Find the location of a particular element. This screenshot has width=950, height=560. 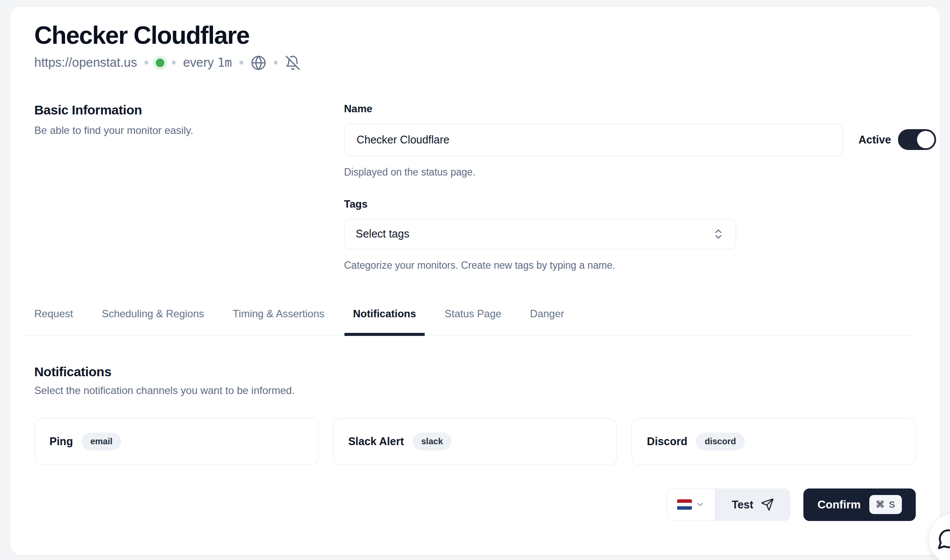

channel-provider-badge: slack is located at coordinates (432, 441).